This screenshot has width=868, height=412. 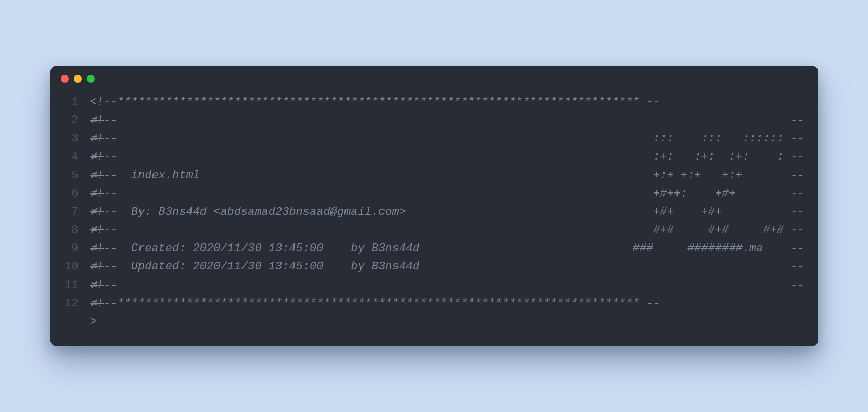 What do you see at coordinates (448, 176) in the screenshot?
I see `code-content: ≭!-- index.html+:+ +:+ +:+ --` at bounding box center [448, 176].